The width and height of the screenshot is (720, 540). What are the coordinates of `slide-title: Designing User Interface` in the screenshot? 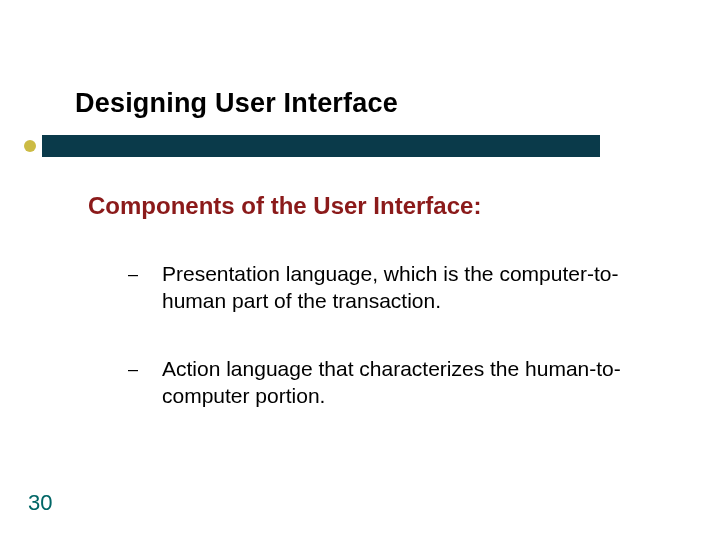 It's located at (236, 104).